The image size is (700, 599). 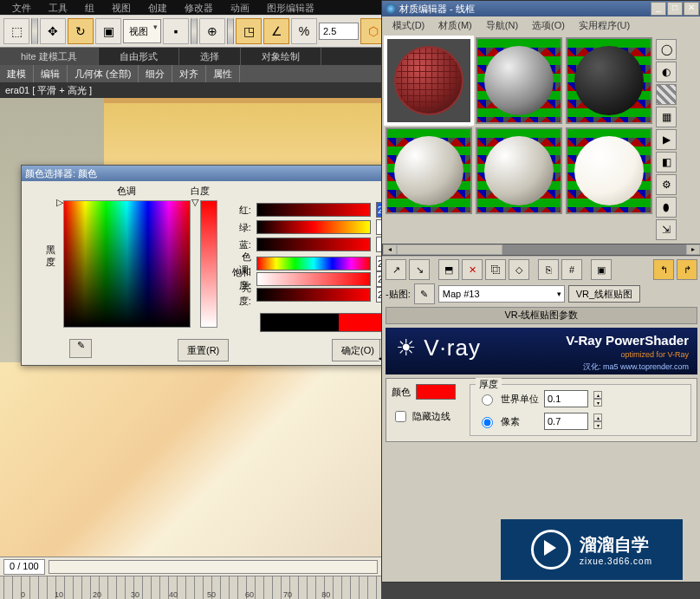 What do you see at coordinates (49, 56) in the screenshot?
I see `tab-modeling: hite 建模工具` at bounding box center [49, 56].